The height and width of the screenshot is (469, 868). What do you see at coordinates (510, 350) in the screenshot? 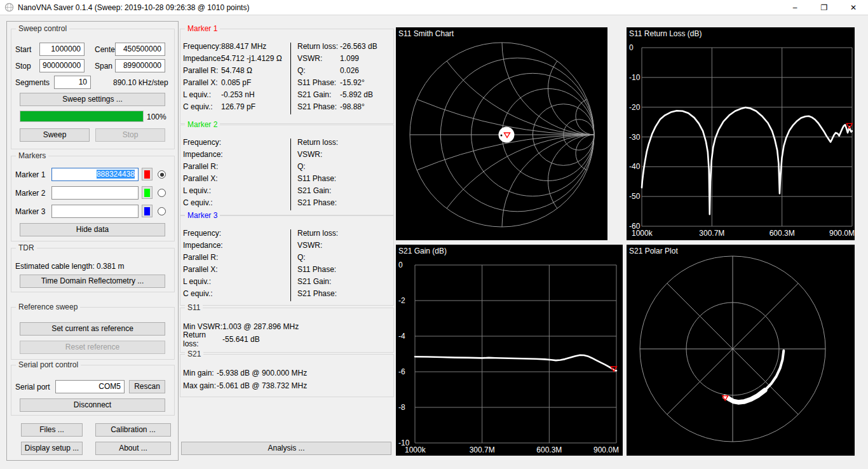
I see `s21-gain-chart: S21 Gain (dB) 0-2-4-6-8-101000k300.7M600…` at bounding box center [510, 350].